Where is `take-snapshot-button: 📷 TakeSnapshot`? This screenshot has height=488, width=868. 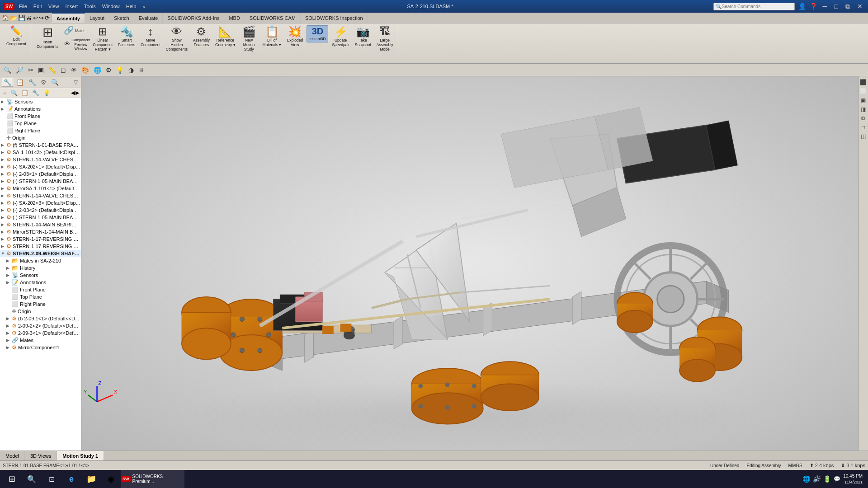 take-snapshot-button: 📷 TakeSnapshot is located at coordinates (363, 37).